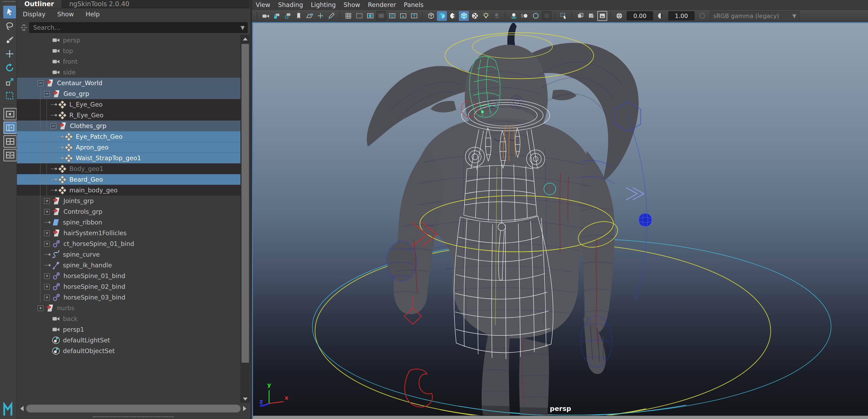 The width and height of the screenshot is (868, 419). Describe the element at coordinates (39, 4) in the screenshot. I see `tab-outliner: Outliner` at that location.